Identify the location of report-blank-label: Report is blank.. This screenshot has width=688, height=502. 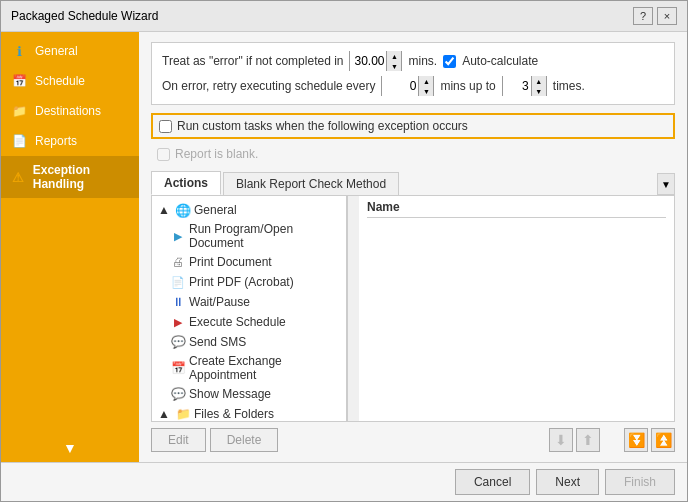
(208, 154).